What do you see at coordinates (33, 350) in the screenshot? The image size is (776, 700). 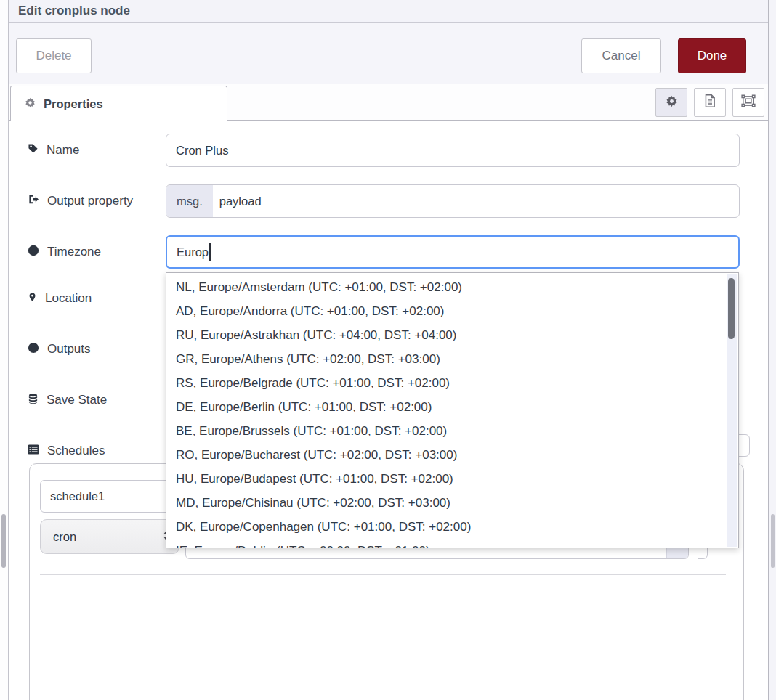 I see `dot-circle-icon` at bounding box center [33, 350].